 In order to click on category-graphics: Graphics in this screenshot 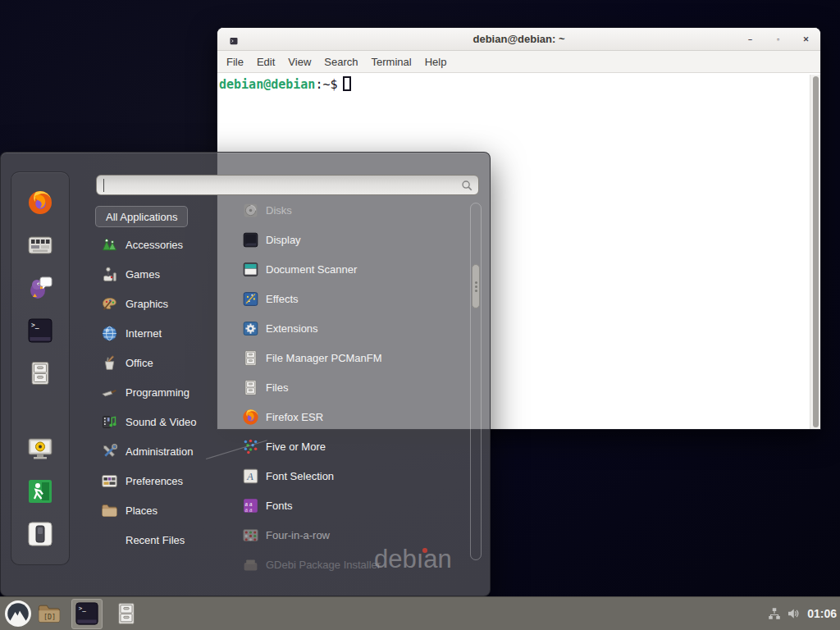, I will do `click(162, 304)`.